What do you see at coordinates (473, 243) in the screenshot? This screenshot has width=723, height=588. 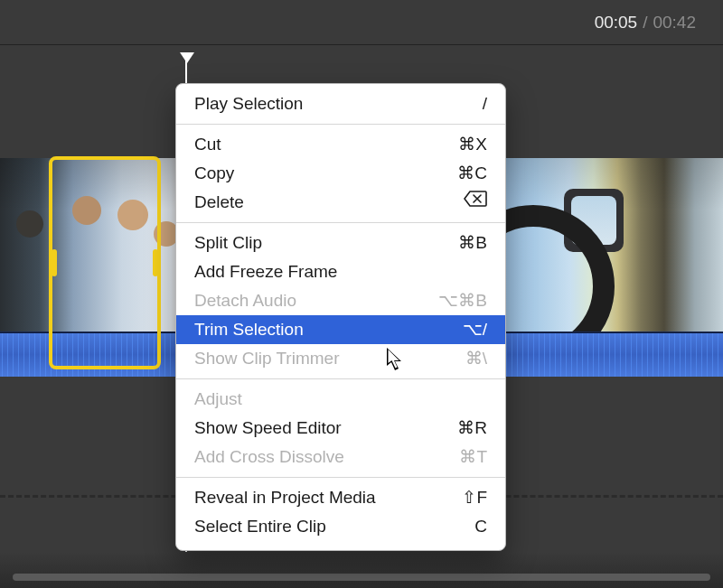 I see `menu-item-shortcut: ⌘B` at bounding box center [473, 243].